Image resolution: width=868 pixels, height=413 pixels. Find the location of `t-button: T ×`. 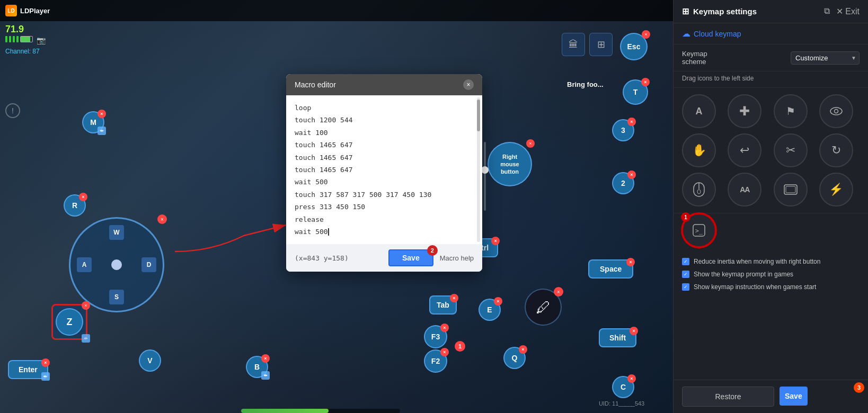

t-button: T × is located at coordinates (635, 92).